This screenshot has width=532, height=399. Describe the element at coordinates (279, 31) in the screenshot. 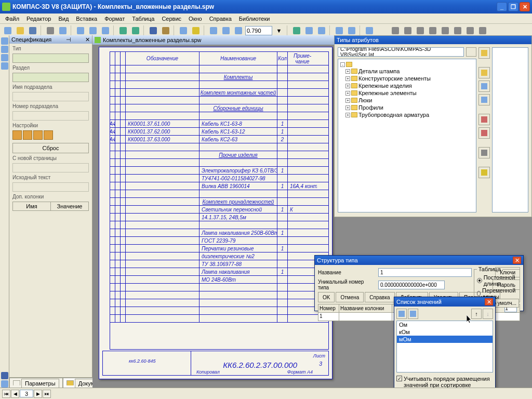

I see `tb-zoom-dropdown: ▼` at that location.